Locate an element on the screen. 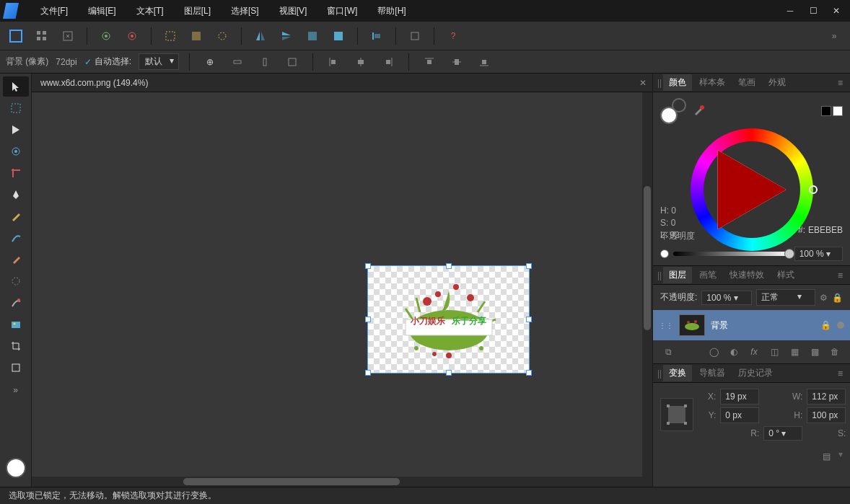 This screenshot has height=504, width=850. tab-brush: 笔画 is located at coordinates (747, 82).